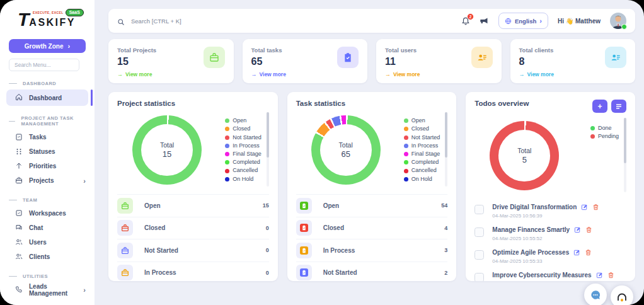 This screenshot has height=305, width=644. What do you see at coordinates (622, 295) in the screenshot?
I see `support-widget-button` at bounding box center [622, 295].